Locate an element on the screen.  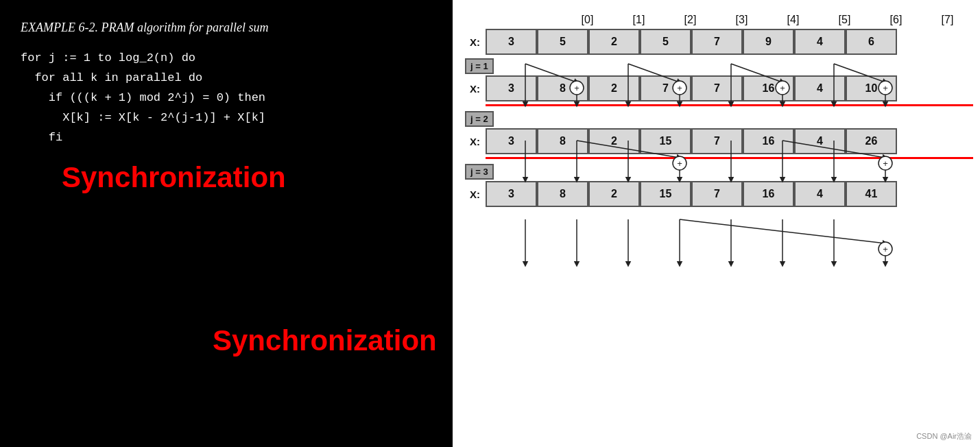
col-header-2: [2] is located at coordinates (690, 20).